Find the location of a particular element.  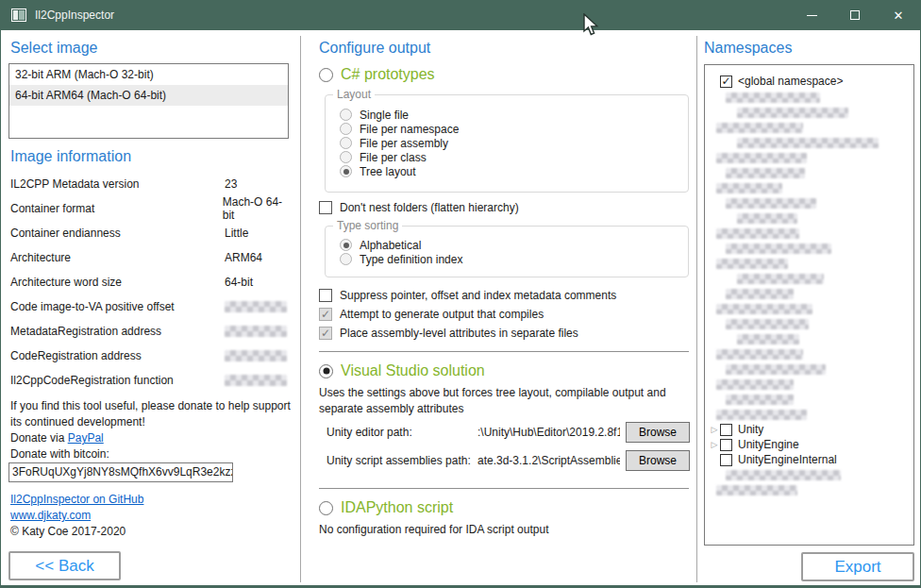

type-sorting-legend: Type sorting is located at coordinates (368, 226).